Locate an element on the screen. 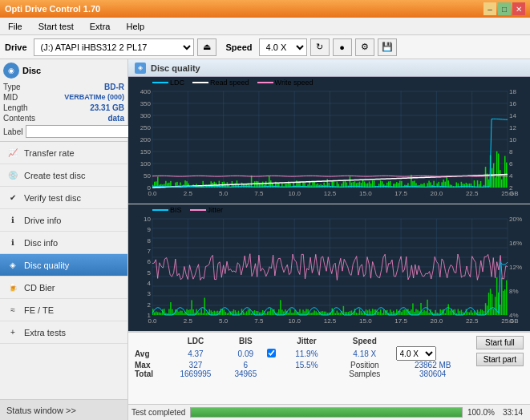 The image size is (530, 420). legend-write-speed-label: Write speed is located at coordinates (294, 83).